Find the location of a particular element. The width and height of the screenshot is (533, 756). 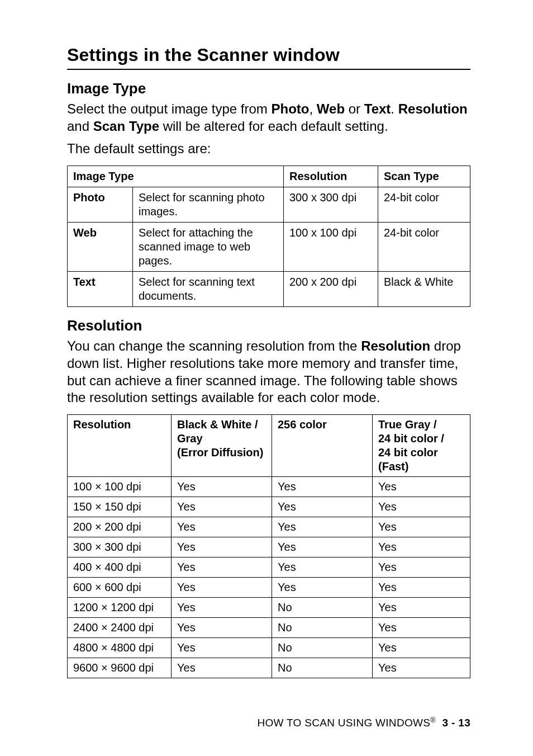

table-row: 2400 × 2400 dpi Yes No Yes is located at coordinates (269, 628).